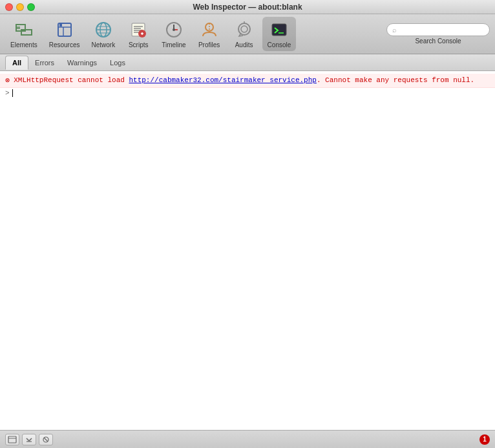  What do you see at coordinates (209, 45) in the screenshot?
I see `profiles-label: Profiles` at bounding box center [209, 45].